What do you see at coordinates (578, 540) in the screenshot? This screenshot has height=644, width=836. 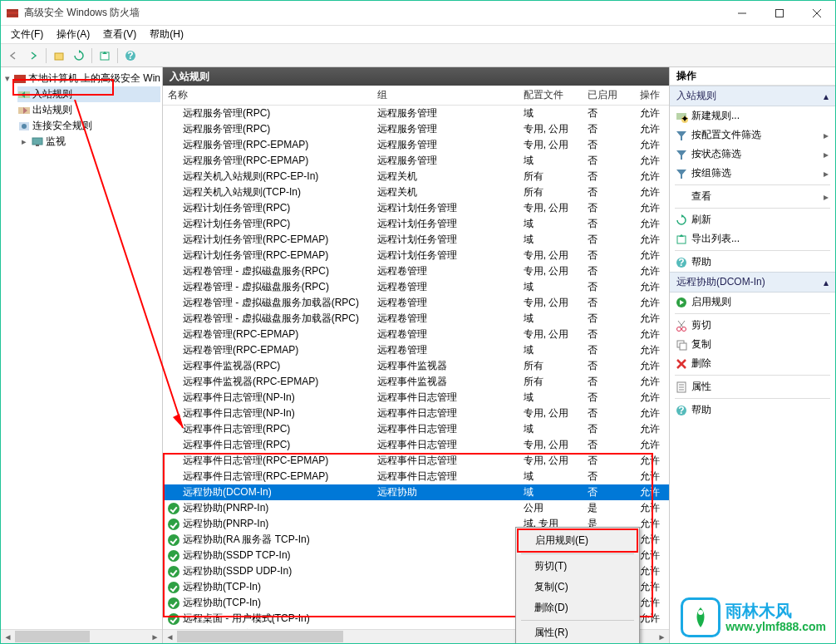 I see `ctx-enable: 启用规则(E)` at bounding box center [578, 540].